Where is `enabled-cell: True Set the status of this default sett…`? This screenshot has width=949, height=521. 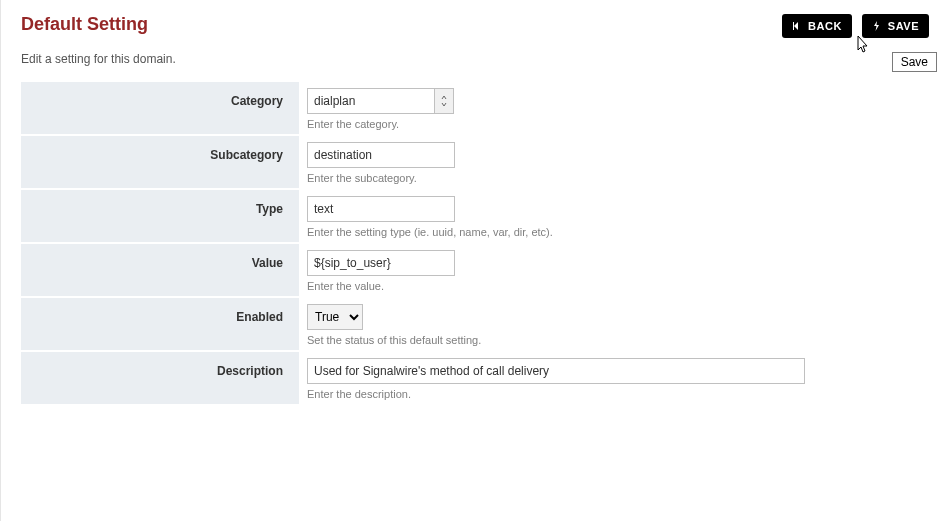
enabled-cell: True Set the status of this default sett… is located at coordinates (614, 324).